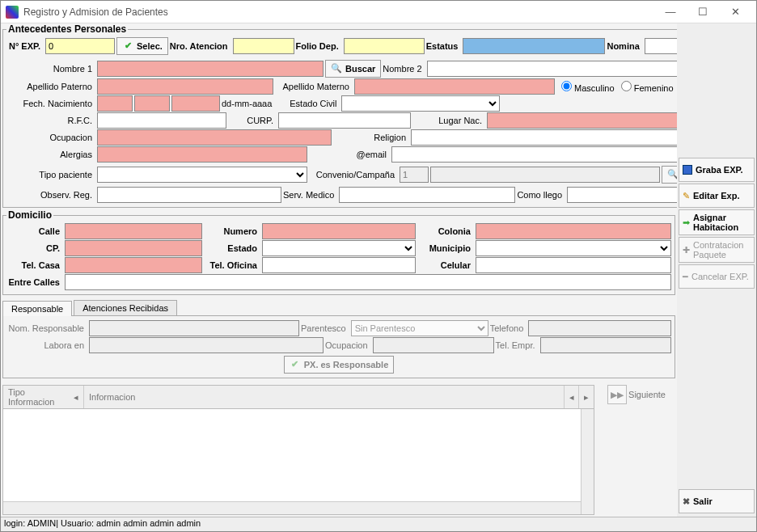 Image resolution: width=757 pixels, height=532 pixels. I want to click on ap-paterno-label: Apellido Paterno, so click(51, 87).